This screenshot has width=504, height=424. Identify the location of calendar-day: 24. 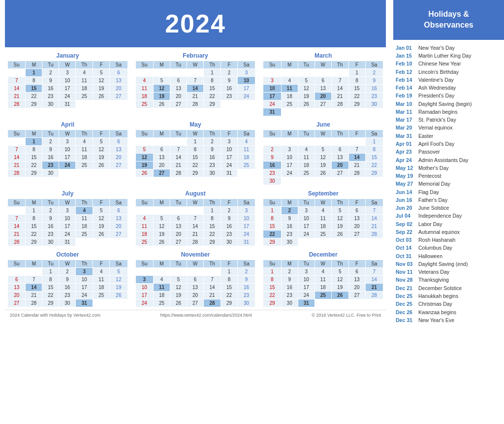
(229, 165).